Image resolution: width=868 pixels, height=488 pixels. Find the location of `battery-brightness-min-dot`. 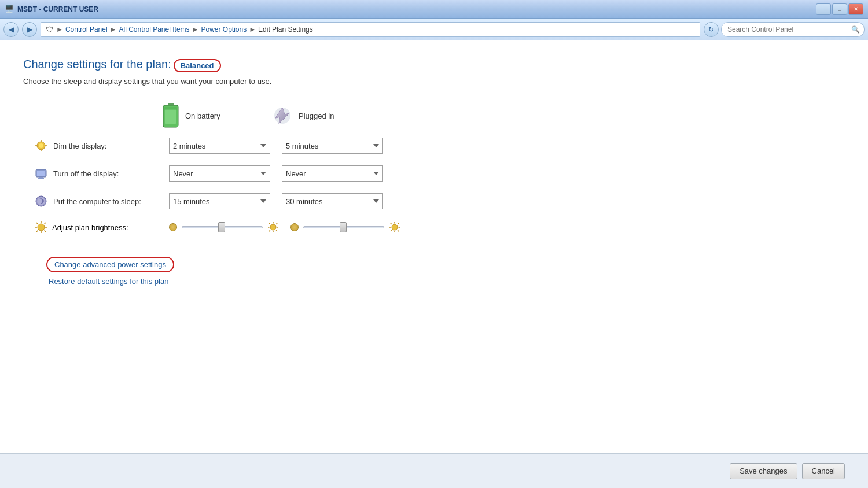

battery-brightness-min-dot is located at coordinates (173, 227).